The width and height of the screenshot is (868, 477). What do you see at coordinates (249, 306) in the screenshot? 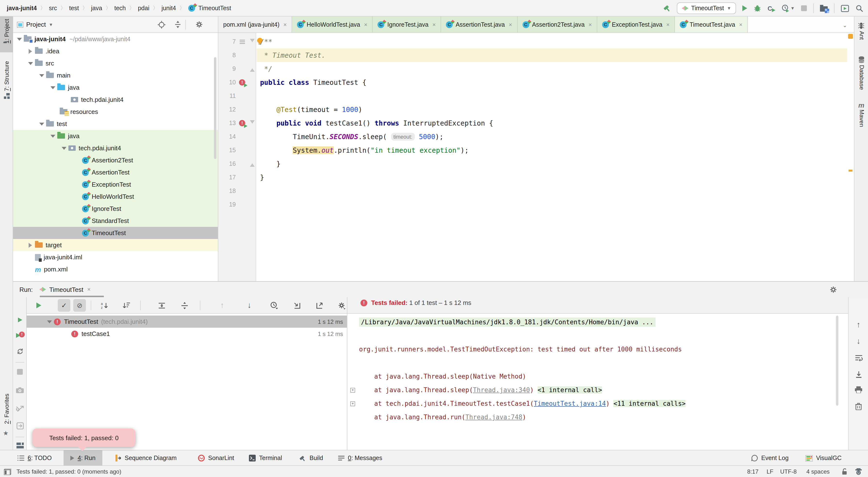
I see `next-failed-icon: ↓` at bounding box center [249, 306].